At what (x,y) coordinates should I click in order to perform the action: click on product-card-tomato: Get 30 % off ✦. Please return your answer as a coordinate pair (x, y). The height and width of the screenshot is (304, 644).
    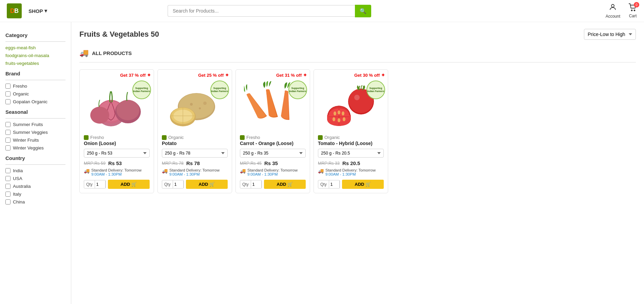
    Looking at the image, I should click on (351, 131).